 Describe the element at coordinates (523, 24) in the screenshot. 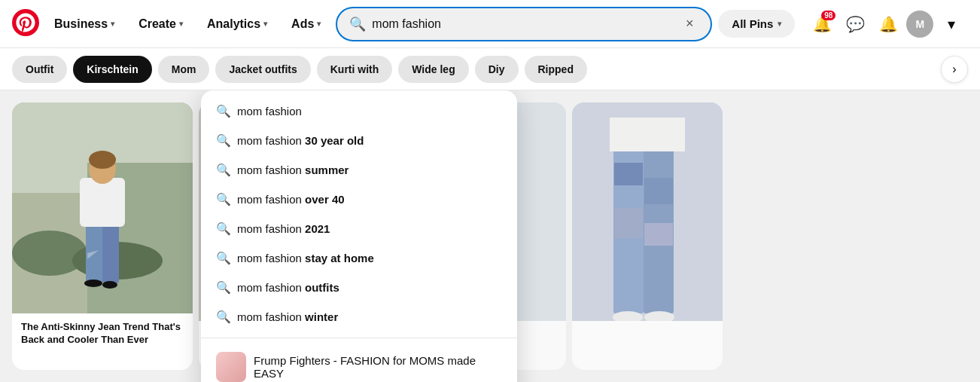

I see `search-input` at that location.